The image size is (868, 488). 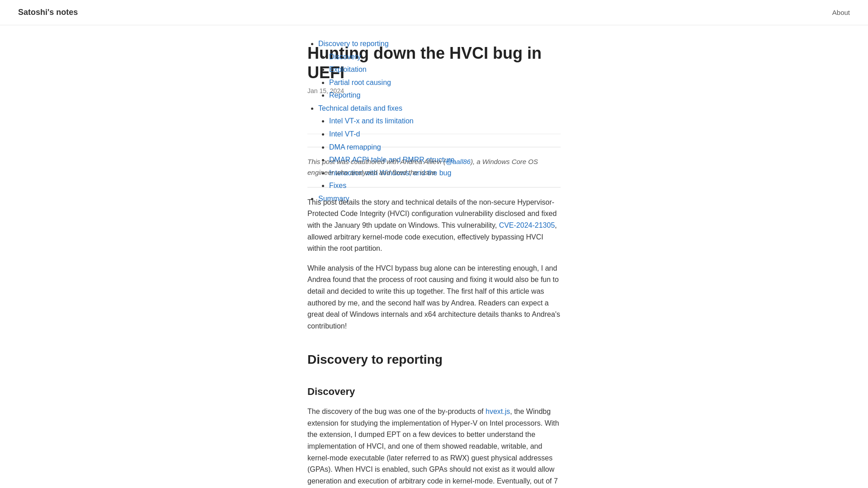 I want to click on toc-subitem: Intel VT-d, so click(x=392, y=134).